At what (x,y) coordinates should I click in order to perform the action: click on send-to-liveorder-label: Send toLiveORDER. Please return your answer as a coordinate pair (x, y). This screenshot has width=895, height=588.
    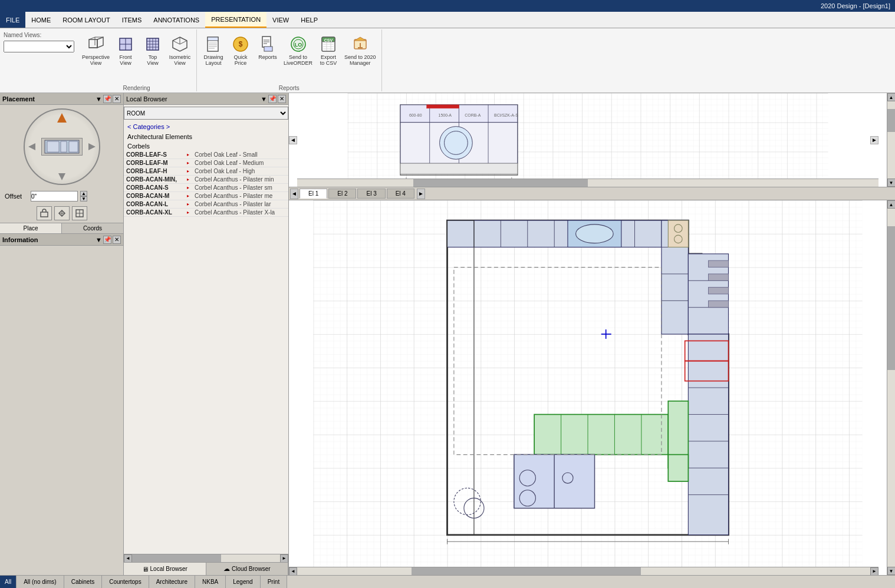
    Looking at the image, I should click on (298, 61).